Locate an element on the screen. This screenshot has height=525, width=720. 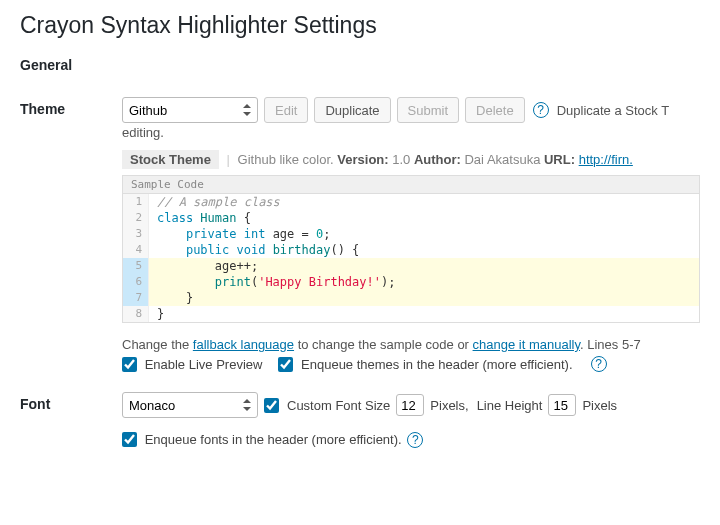
fallback-language-link: fallback language is located at coordinates (244, 344).